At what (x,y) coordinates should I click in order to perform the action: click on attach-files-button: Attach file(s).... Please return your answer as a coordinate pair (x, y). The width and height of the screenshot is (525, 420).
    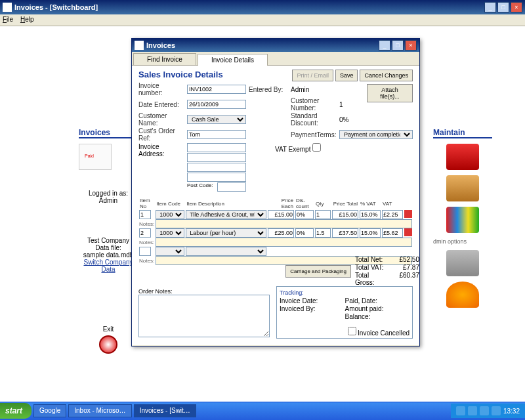
    Looking at the image, I should click on (390, 93).